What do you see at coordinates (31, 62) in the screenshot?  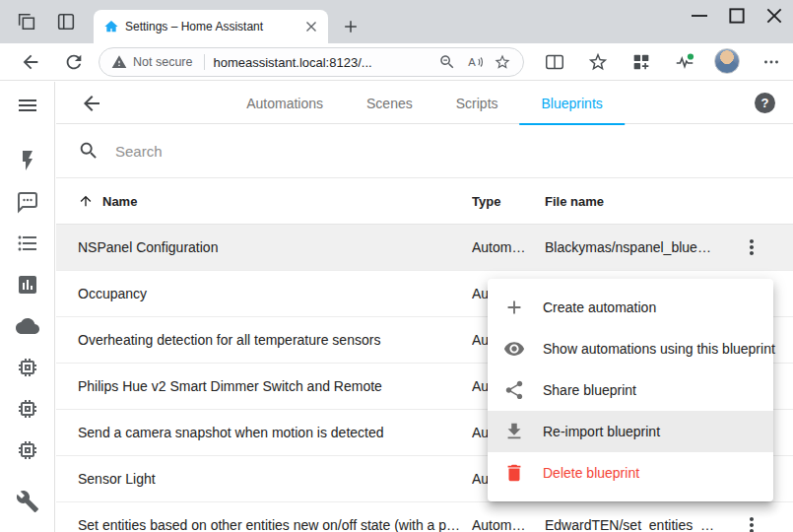 I see `back-button` at bounding box center [31, 62].